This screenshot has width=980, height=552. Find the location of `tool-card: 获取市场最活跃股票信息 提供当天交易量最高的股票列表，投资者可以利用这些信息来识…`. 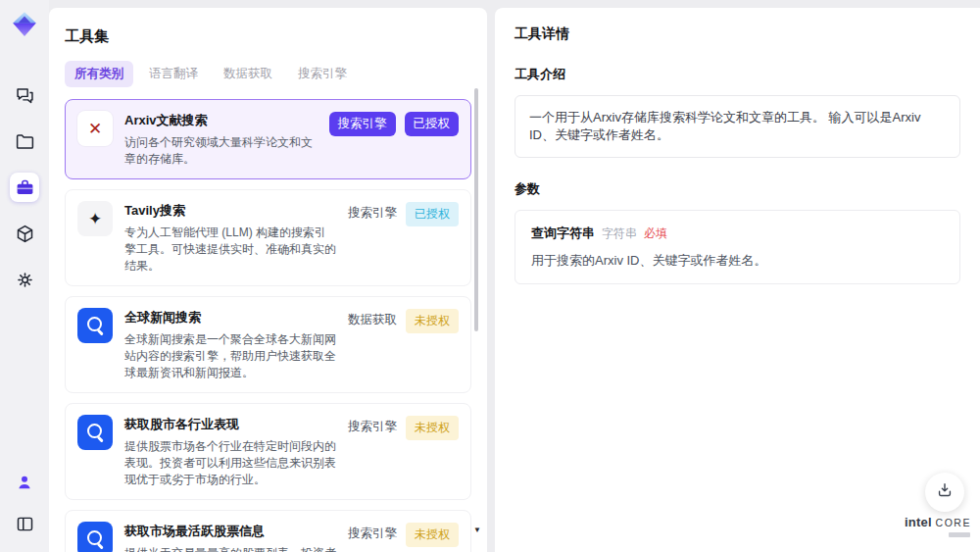

tool-card: 获取市场最活跃股票信息 提供当天交易量最高的股票列表，投资者可以利用这些信息来识… is located at coordinates (269, 531).